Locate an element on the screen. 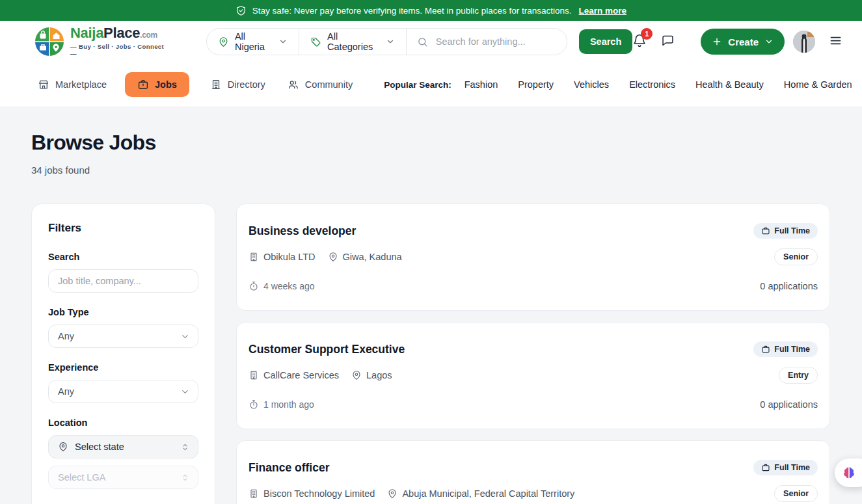  nav-tab-jobs: Jobs is located at coordinates (157, 85).